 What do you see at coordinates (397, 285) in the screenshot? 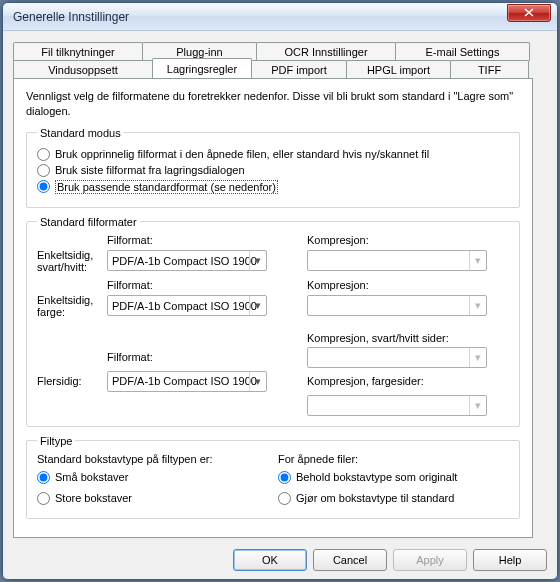
I see `label-kompresjon-color: Kompresjon:` at bounding box center [397, 285].